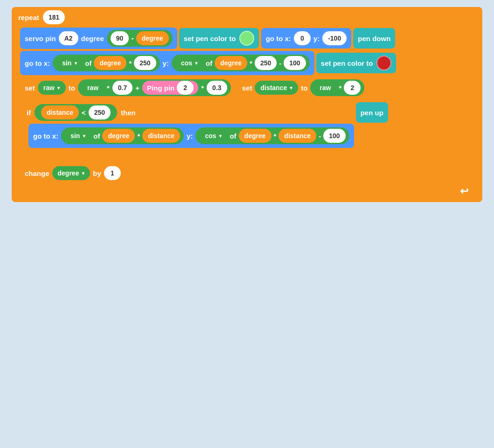 The image size is (494, 448). What do you see at coordinates (266, 63) in the screenshot?
I see `goto-2-yamp: 250` at bounding box center [266, 63].